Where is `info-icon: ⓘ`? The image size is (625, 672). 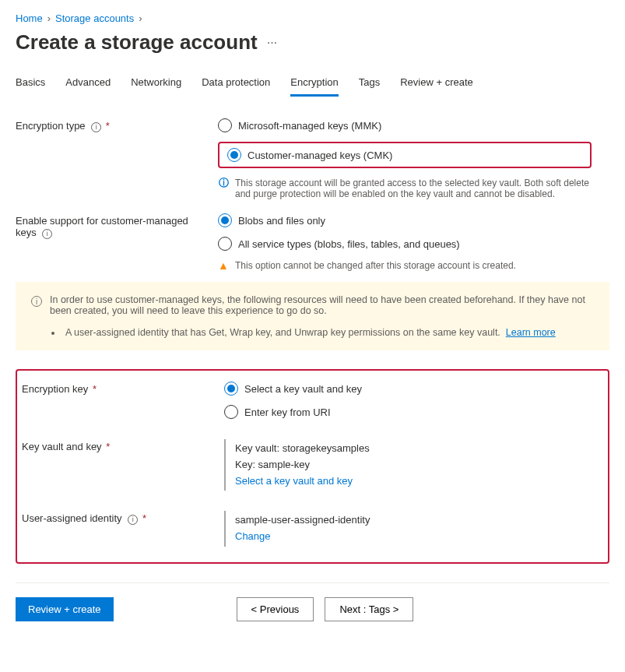
info-icon: ⓘ is located at coordinates (223, 183).